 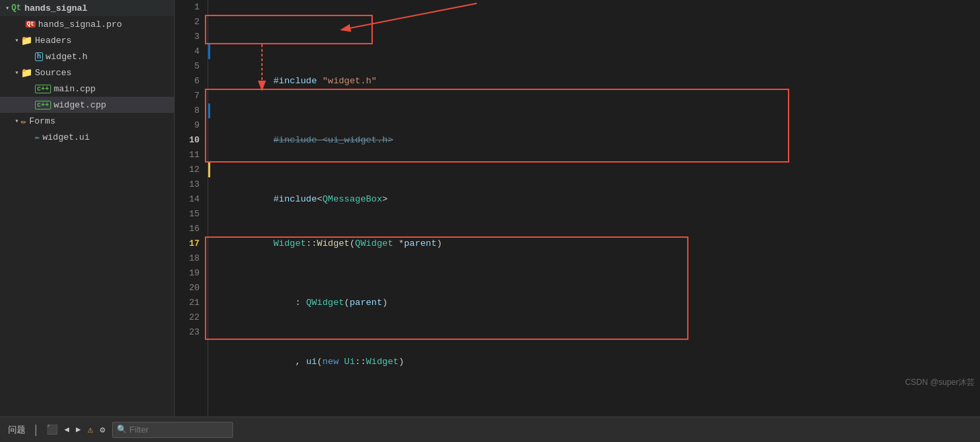 I want to click on ln-23: 23, so click(x=193, y=333).